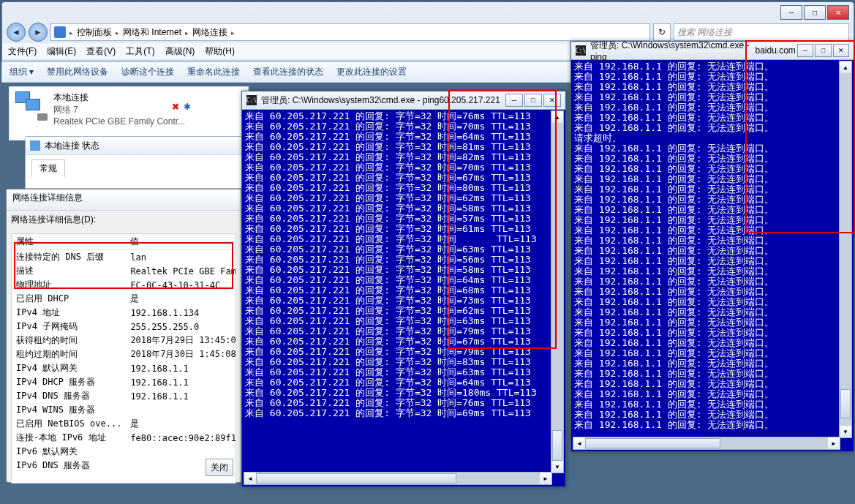 This screenshot has width=855, height=504. I want to click on table-row: IPv6 DNS 服务器, so click(124, 465).